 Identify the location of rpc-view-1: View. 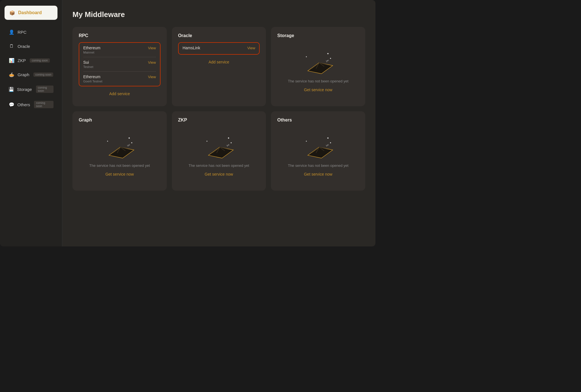
(152, 62).